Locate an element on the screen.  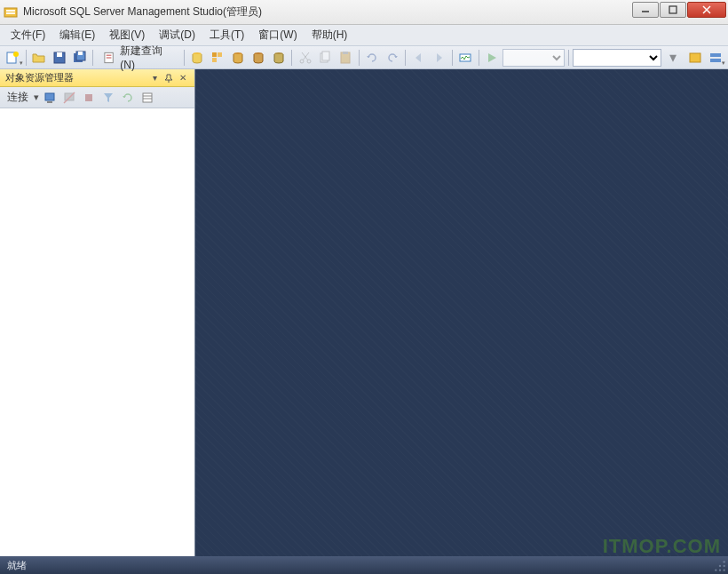
registered-servers-button is located at coordinates (694, 58).